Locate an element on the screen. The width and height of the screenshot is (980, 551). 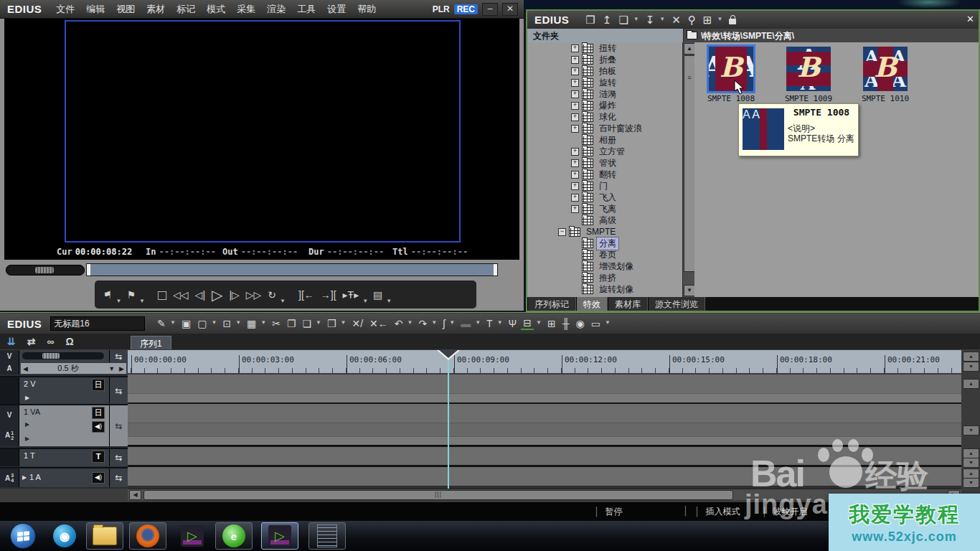
tree-item: +旋转 is located at coordinates (605, 83).